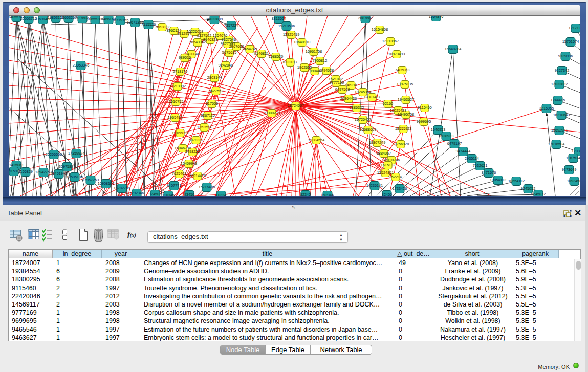  I want to click on svg-text: 8427552, so click(216, 91).